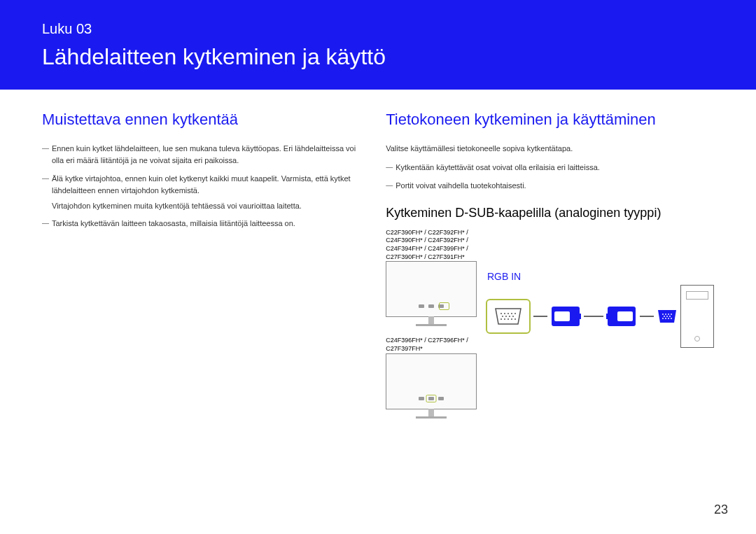 Image resolution: width=756 pixels, height=534 pixels. What do you see at coordinates (550, 120) in the screenshot?
I see `right-section-heading: Tietokoneen kytkeminen ja käyttäminen` at bounding box center [550, 120].